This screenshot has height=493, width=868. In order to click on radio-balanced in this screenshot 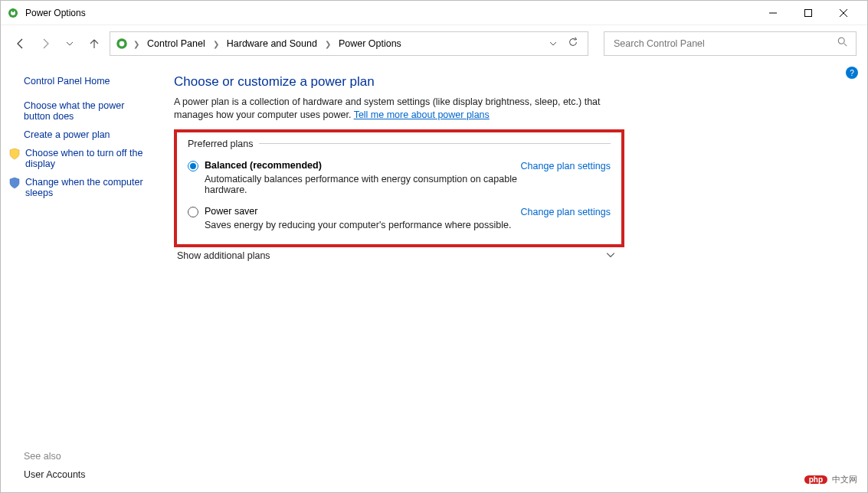, I will do `click(193, 166)`.